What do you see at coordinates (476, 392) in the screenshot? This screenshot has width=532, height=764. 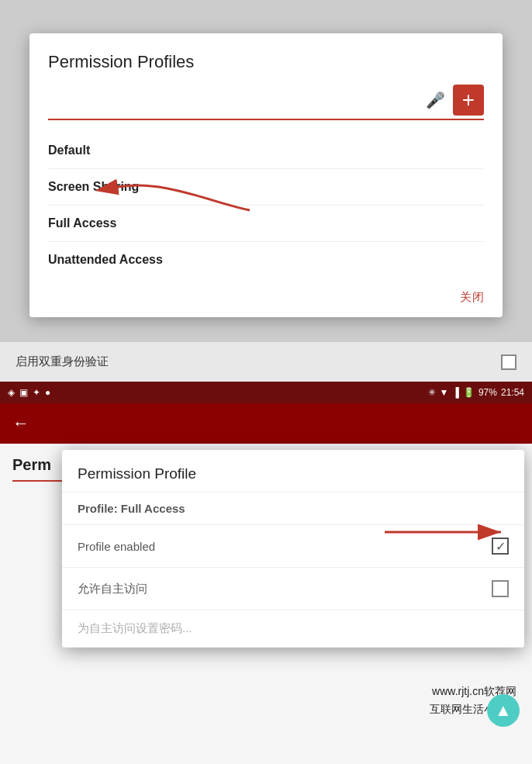 I see `status-right: ✳ ▼ ▐ 🔋 97% 21:54` at bounding box center [476, 392].